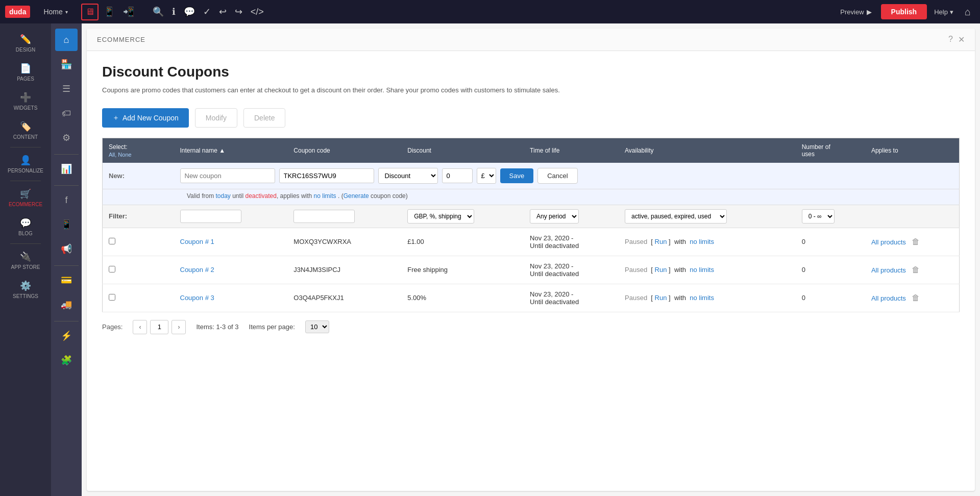 The width and height of the screenshot is (980, 496). I want to click on sec-truck-icon: 🚚, so click(66, 305).